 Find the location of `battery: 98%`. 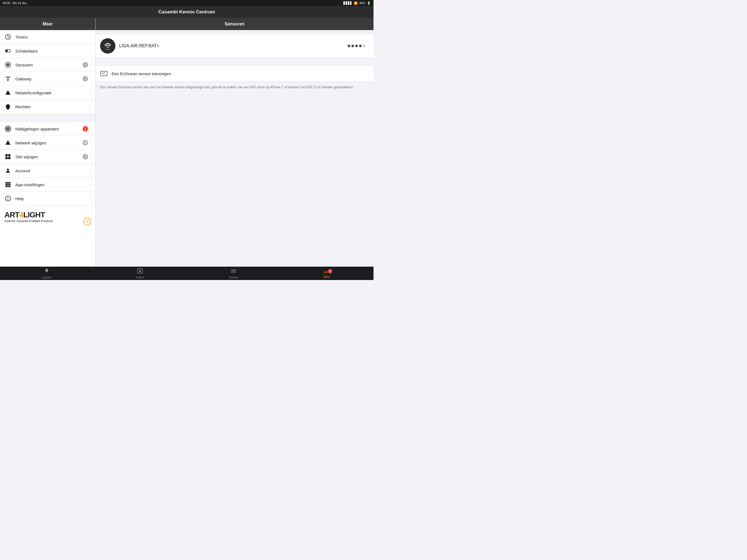

battery: 98% is located at coordinates (362, 3).